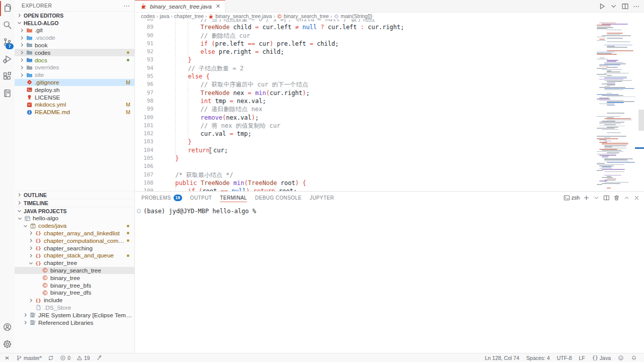  I want to click on status-cursor-position: Ln 128, Col 74, so click(502, 358).